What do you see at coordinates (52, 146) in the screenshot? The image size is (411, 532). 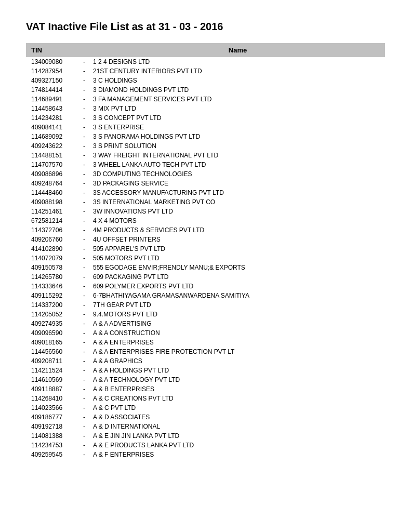 I see `tin-cell: 409243622` at bounding box center [52, 146].